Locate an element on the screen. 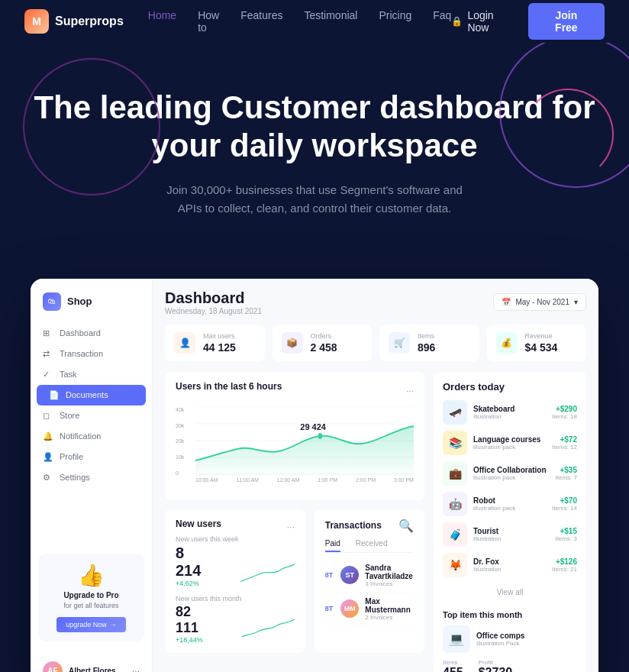 Image resolution: width=629 pixels, height=672 pixels. nav-logo: M Superprops is located at coordinates (74, 21).